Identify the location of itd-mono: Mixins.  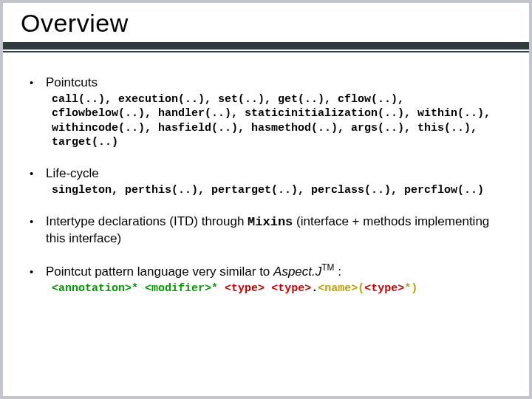
(270, 222).